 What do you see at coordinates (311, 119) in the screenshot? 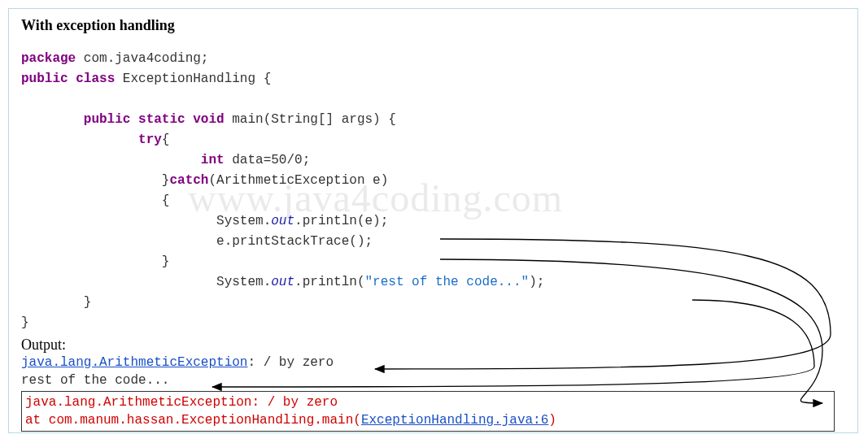
I see `method-sig: main(String[] args) {` at bounding box center [311, 119].